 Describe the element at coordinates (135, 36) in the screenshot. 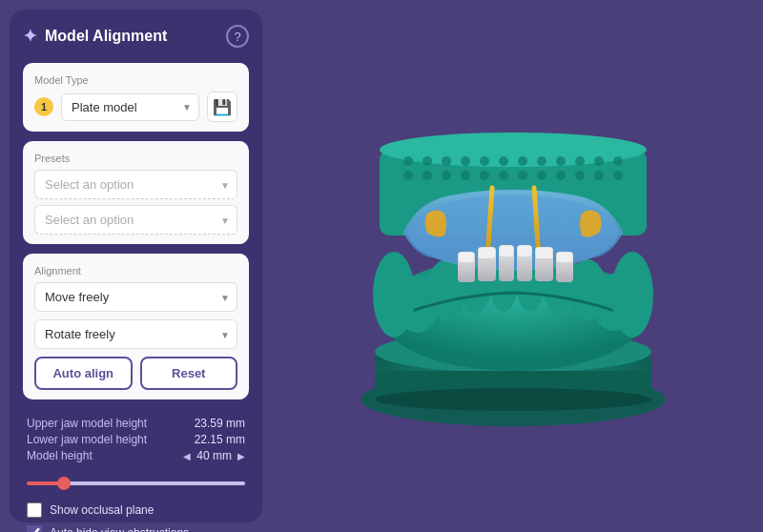

I see `panel-header: ✦ Model Alignment ?` at that location.